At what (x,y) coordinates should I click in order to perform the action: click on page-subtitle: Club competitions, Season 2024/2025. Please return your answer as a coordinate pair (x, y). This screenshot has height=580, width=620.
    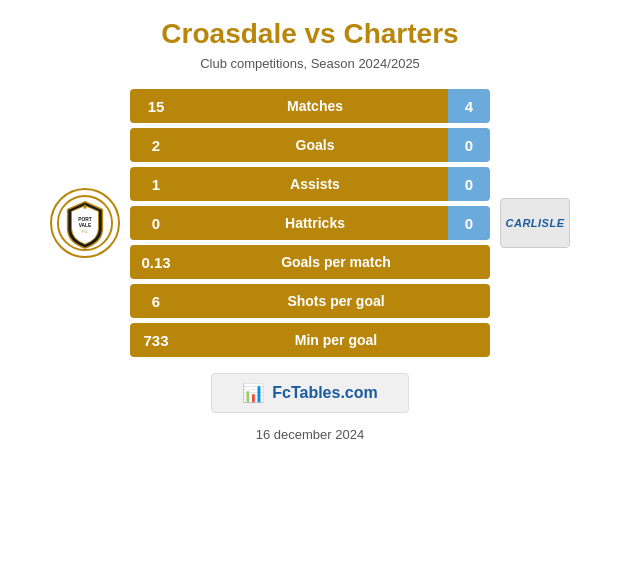
    Looking at the image, I should click on (310, 64).